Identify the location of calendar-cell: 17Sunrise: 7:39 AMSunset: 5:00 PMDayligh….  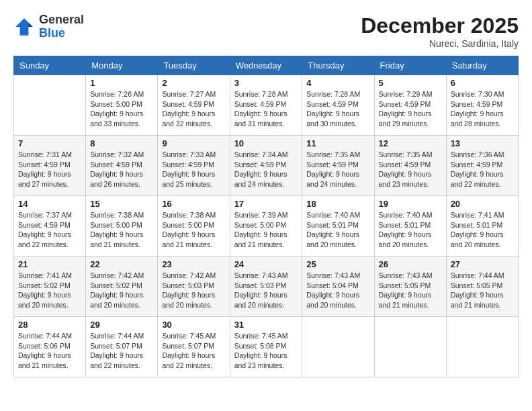
(266, 226).